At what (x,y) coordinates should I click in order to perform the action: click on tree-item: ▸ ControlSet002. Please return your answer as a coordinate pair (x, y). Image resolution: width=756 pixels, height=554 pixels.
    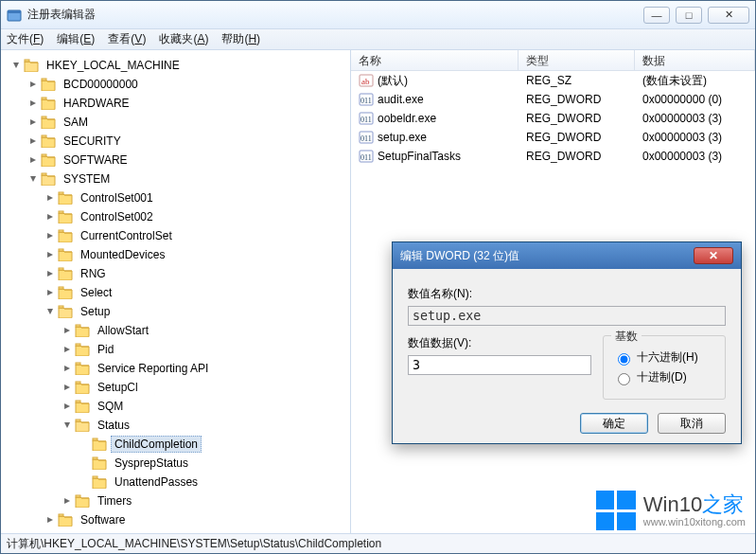
    Looking at the image, I should click on (178, 217).